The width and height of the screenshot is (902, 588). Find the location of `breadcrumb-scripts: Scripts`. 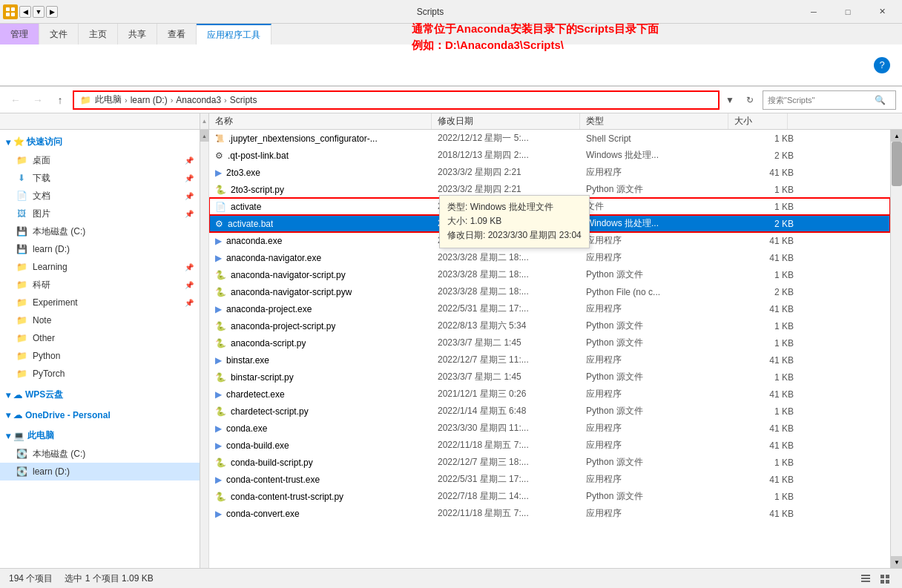

breadcrumb-scripts: Scripts is located at coordinates (243, 100).